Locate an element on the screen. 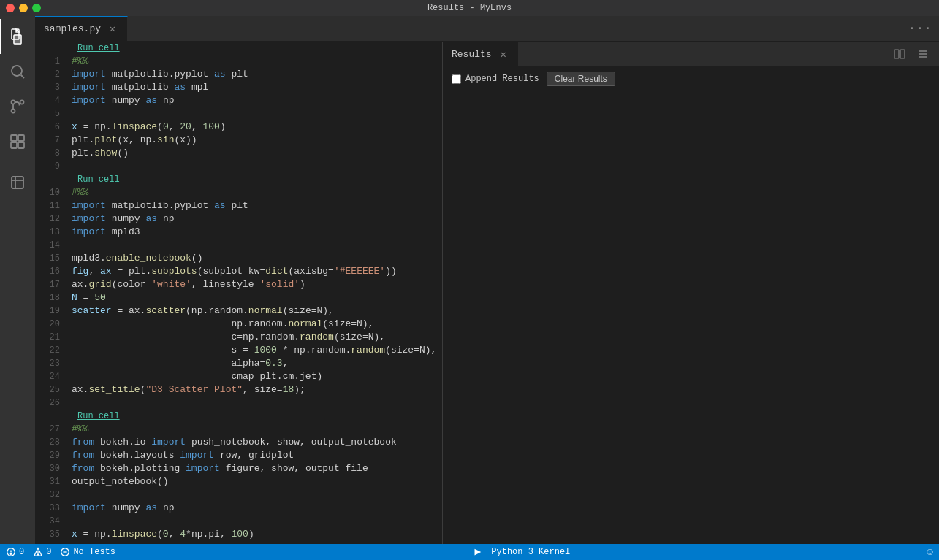 This screenshot has height=560, width=939. editor-tab-samples: samples.py ✕ is located at coordinates (82, 28).